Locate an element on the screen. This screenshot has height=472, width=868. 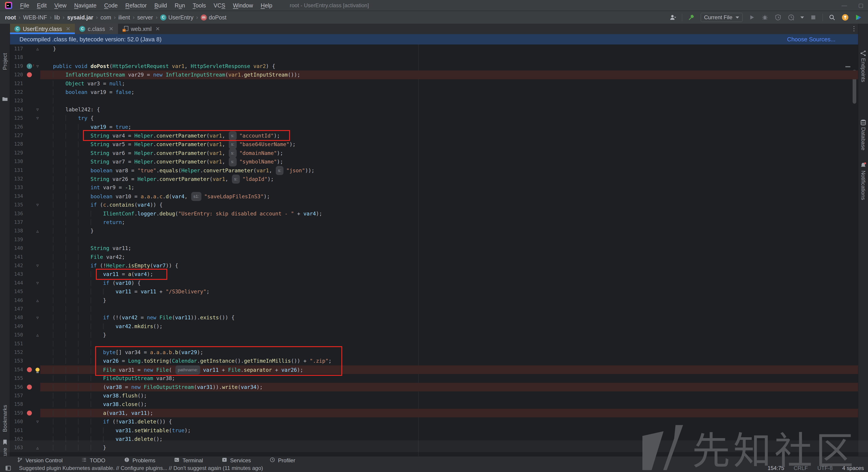
code-line-150: 150▵ } is located at coordinates (434, 335).